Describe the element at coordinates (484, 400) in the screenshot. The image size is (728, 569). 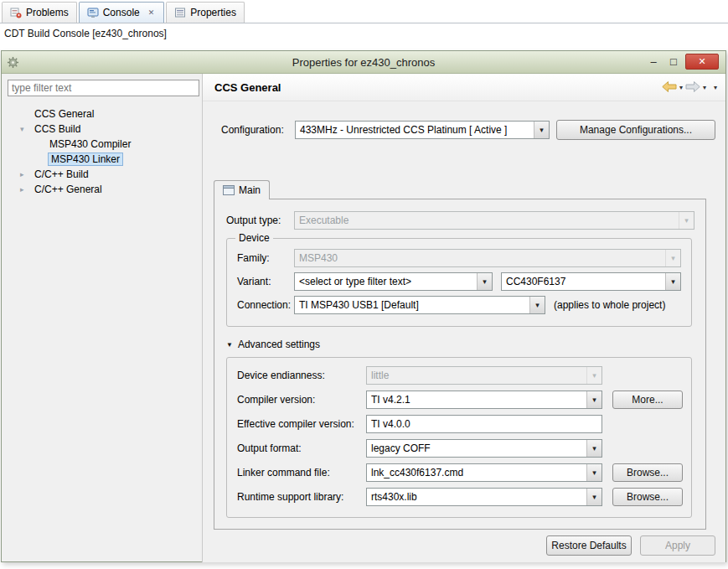
I see `compiler-version-select: TI v4.2.1 ▾` at that location.